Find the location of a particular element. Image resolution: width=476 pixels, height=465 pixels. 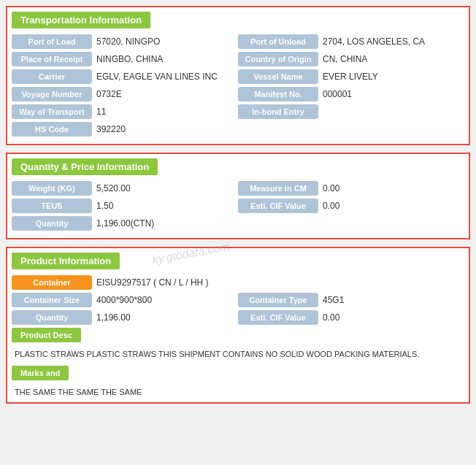

weight-row: Weight (KG) 5,520.00 Measure in CM 0.00 is located at coordinates (238, 188).